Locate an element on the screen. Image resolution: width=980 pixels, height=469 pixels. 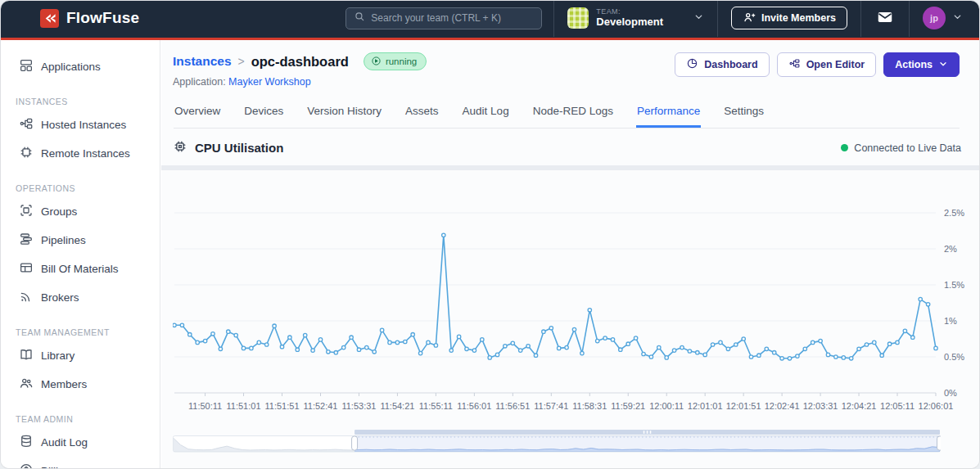
pie-chart-icon is located at coordinates (693, 65).